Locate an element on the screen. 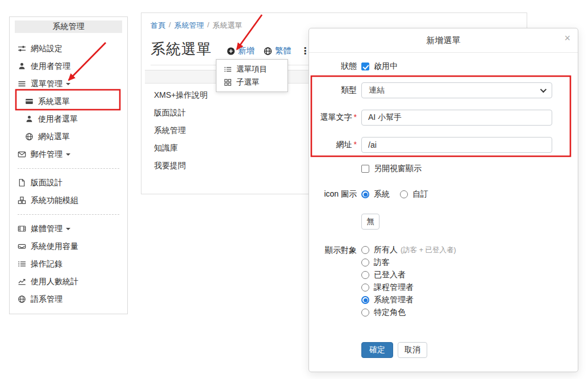  sidebar-item-site-menu: 網站選單 is located at coordinates (70, 136).